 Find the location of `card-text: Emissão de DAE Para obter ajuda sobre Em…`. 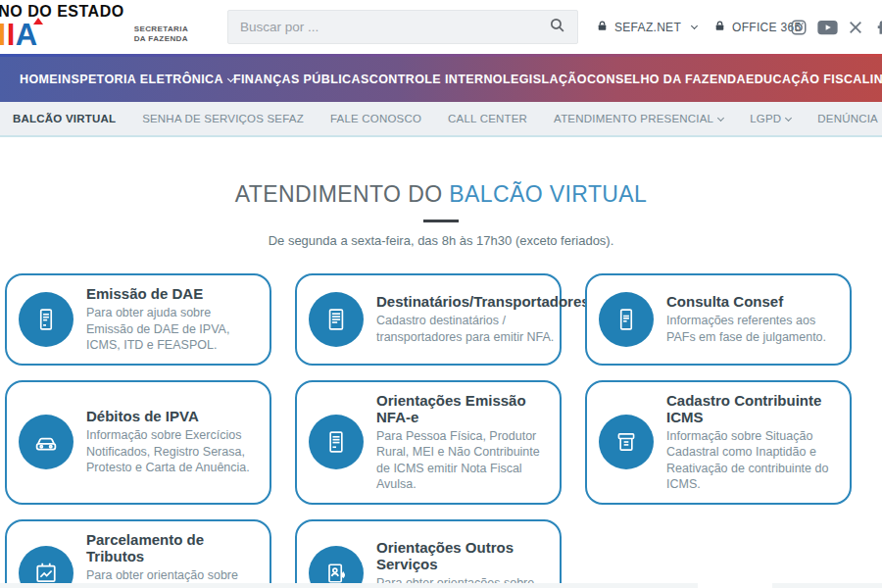

card-text: Emissão de DAE Para obter ajuda sobre Em… is located at coordinates (172, 319).